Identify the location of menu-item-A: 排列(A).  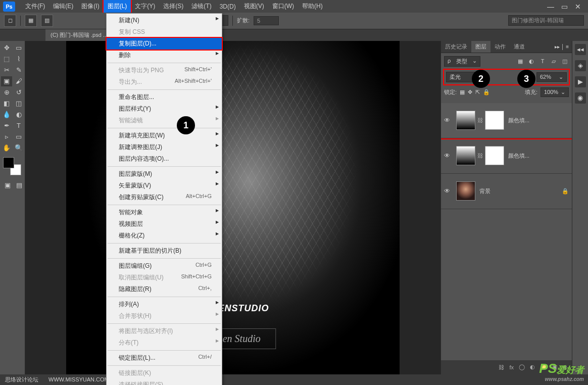
(164, 304).